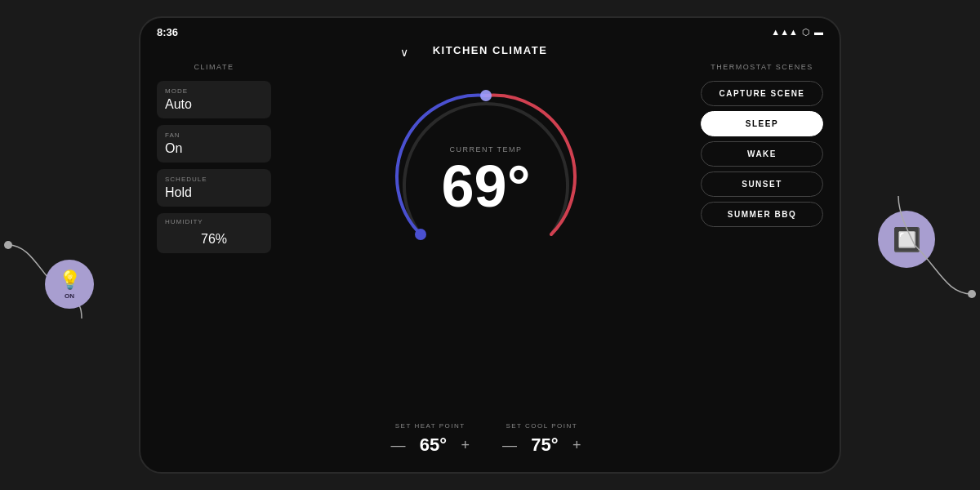  I want to click on current-temp-value: 69°, so click(487, 186).